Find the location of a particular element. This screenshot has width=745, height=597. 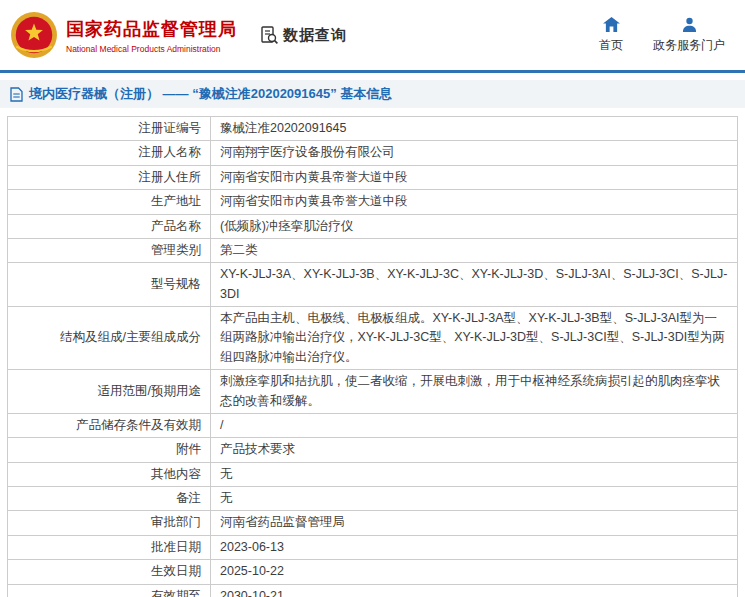

row-label: 适用范围/预期用途 is located at coordinates (110, 392).